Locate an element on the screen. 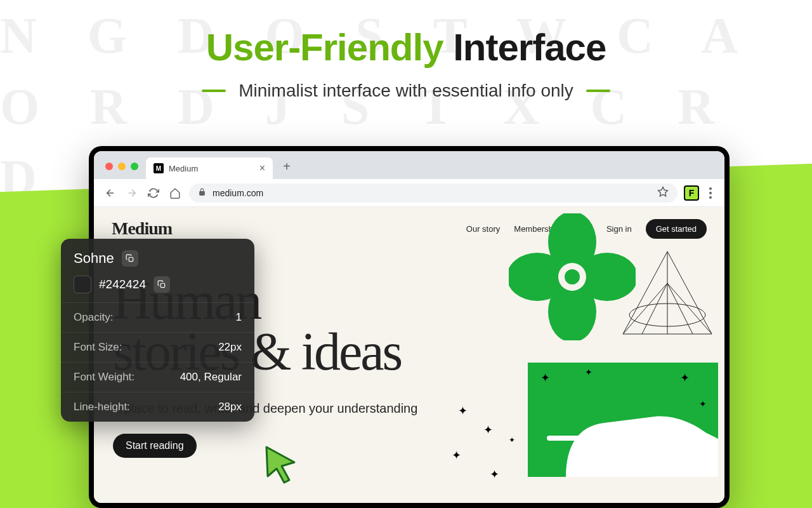  reload-button is located at coordinates (154, 193).